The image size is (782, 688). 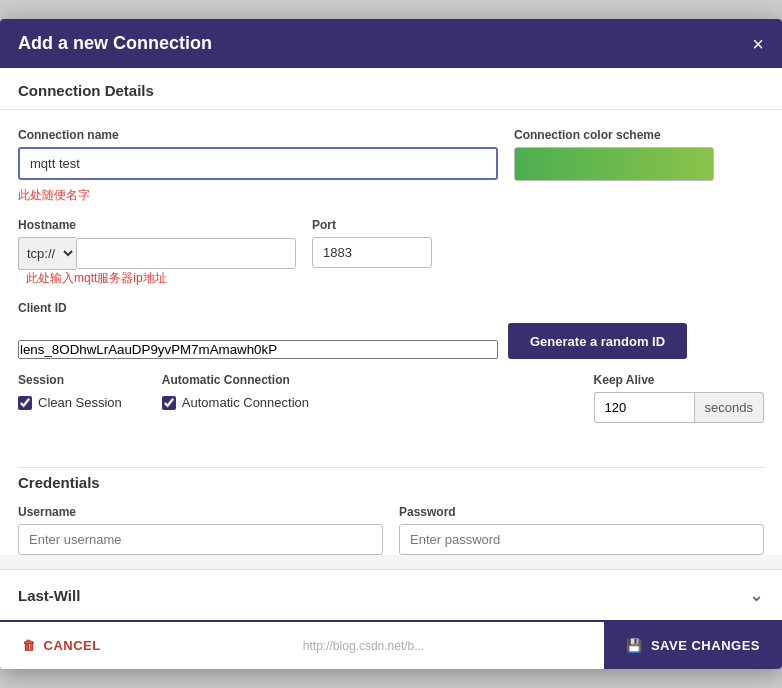 I want to click on client-id-label: Client ID, so click(x=391, y=308).